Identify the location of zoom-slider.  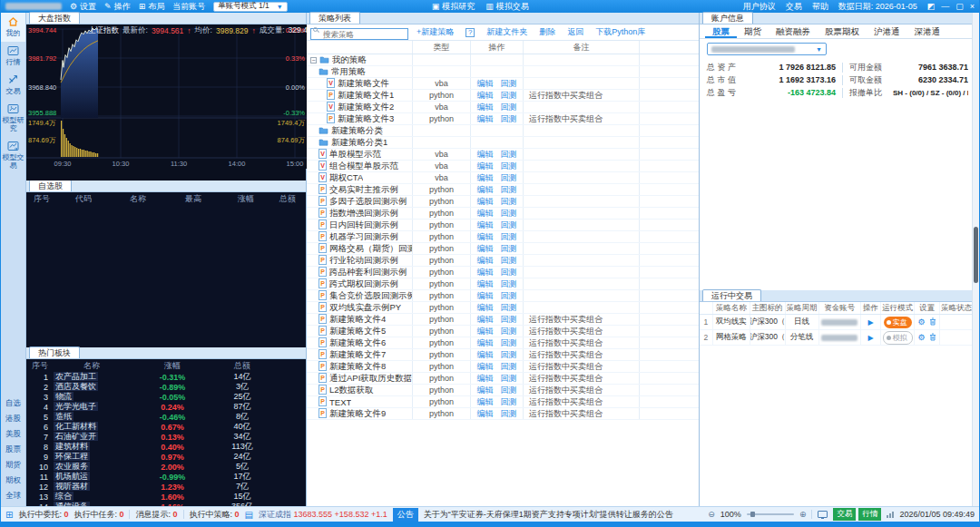
(770, 514).